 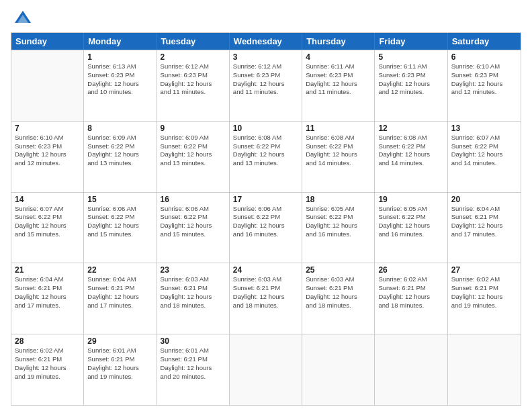 What do you see at coordinates (266, 42) in the screenshot?
I see `cal-header-wednesday: Wednesday` at bounding box center [266, 42].